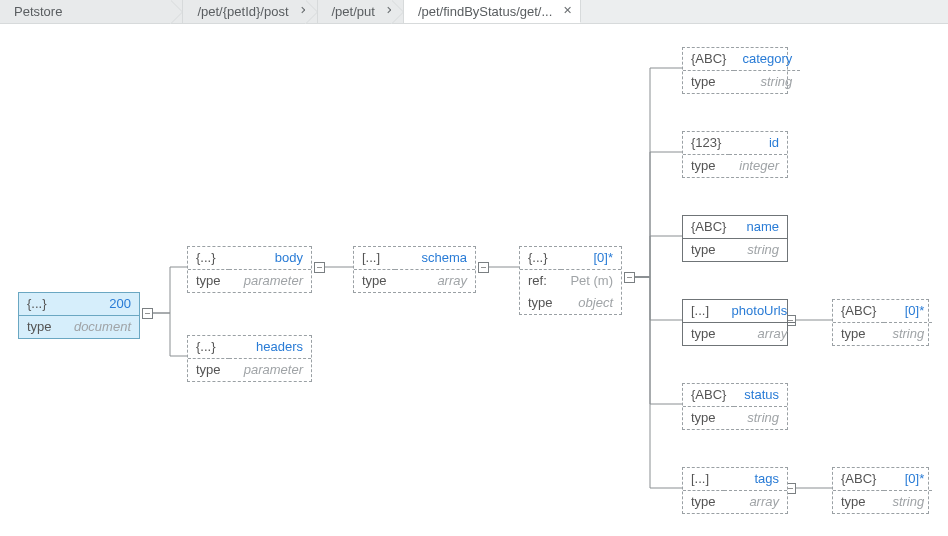  I want to click on node-name: {ABC} name type string, so click(735, 238).